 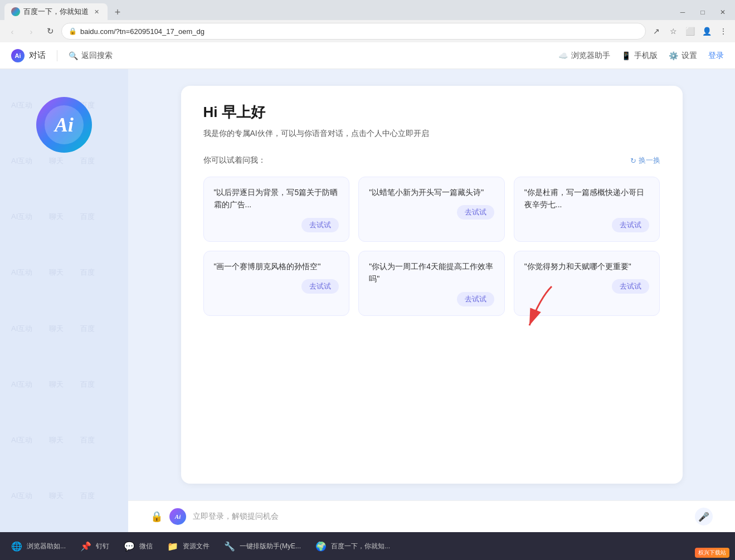 What do you see at coordinates (17, 546) in the screenshot?
I see `taskbar-icon-browser: 🌐` at bounding box center [17, 546].